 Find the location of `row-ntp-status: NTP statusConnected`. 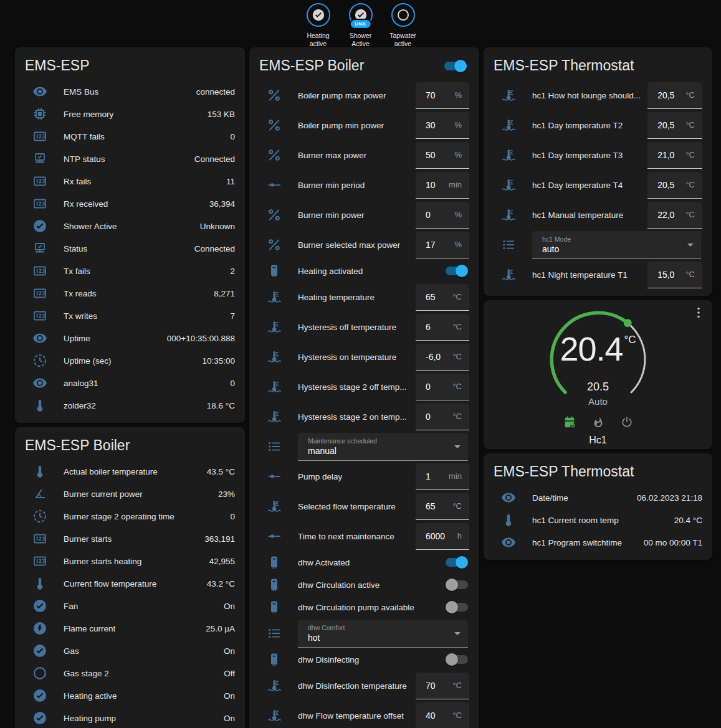

row-ntp-status: NTP statusConnected is located at coordinates (130, 159).